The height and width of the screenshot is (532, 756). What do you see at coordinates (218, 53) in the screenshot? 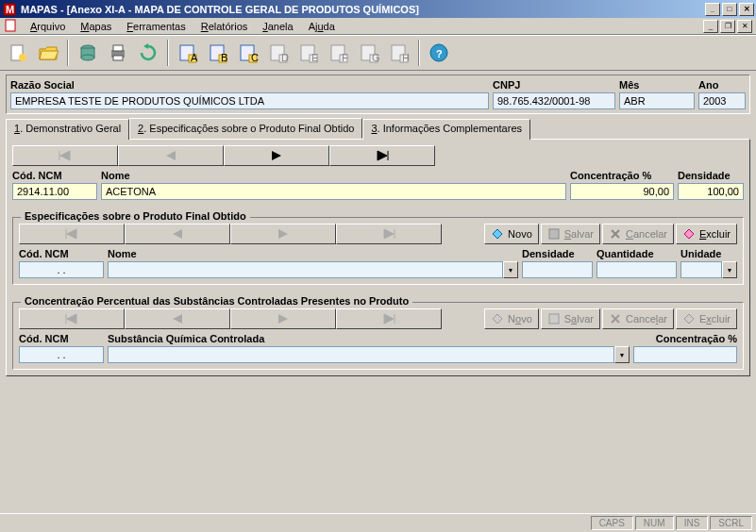
I see `report-b-icon: B` at bounding box center [218, 53].